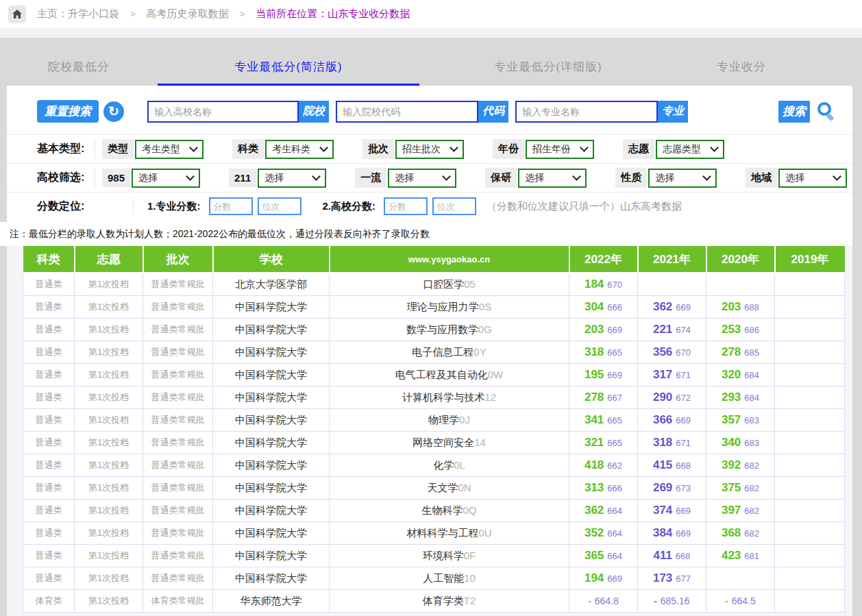  Describe the element at coordinates (17, 14) in the screenshot. I see `house-icon` at that location.